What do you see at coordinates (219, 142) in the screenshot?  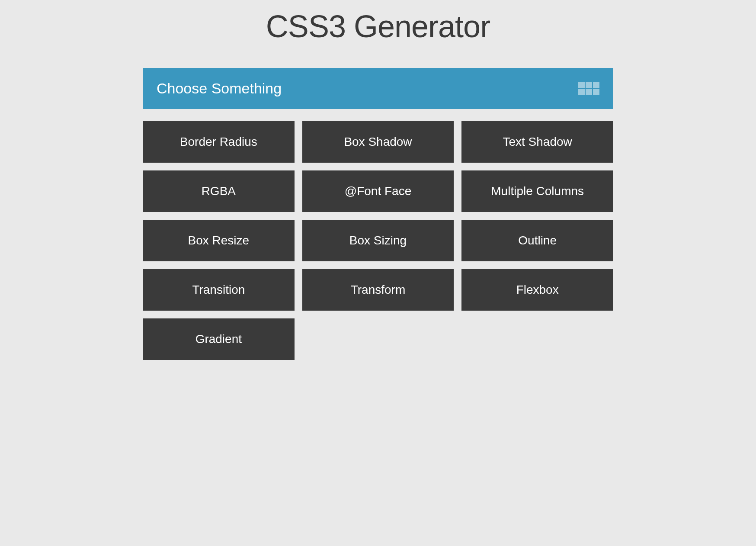 I see `option-border-radius: Border Radius` at bounding box center [219, 142].